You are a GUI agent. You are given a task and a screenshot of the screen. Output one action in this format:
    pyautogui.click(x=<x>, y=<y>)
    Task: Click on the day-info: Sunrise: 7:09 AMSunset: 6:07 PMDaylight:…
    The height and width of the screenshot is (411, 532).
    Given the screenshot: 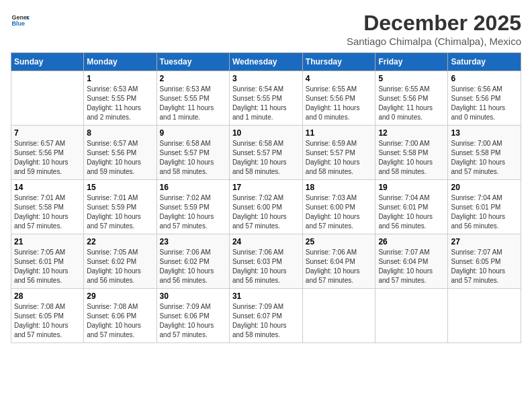 What is the action you would take?
    pyautogui.click(x=266, y=321)
    